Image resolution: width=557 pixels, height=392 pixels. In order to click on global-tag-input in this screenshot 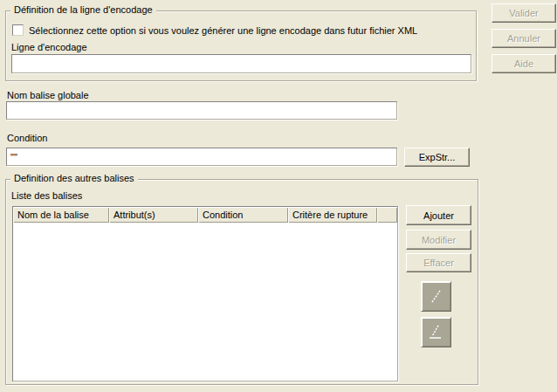, I will do `click(202, 110)`.